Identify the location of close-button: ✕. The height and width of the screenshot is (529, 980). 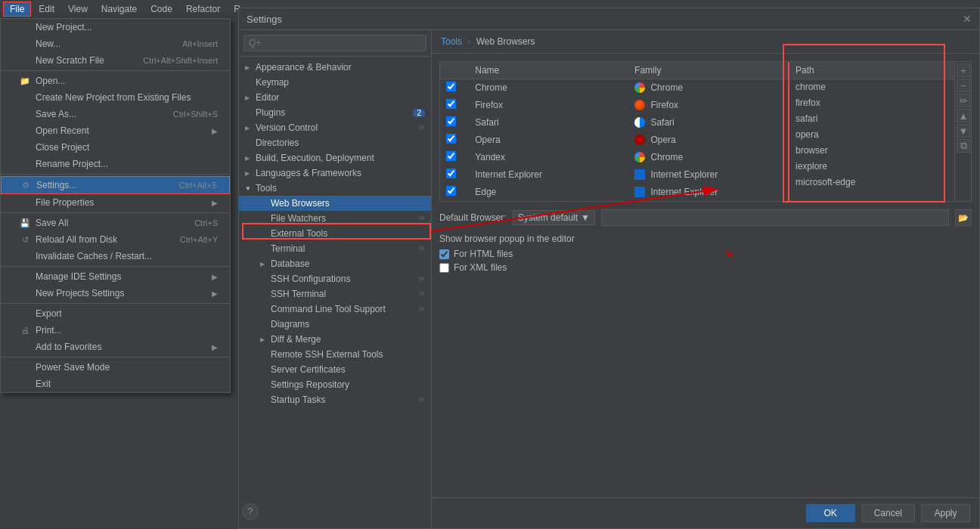
(967, 19).